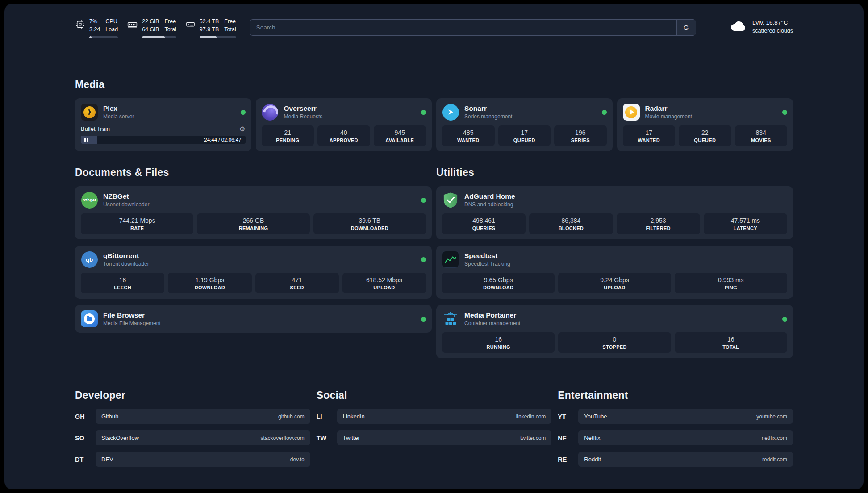  I want to click on now-playing-title: Bullet Train, so click(96, 129).